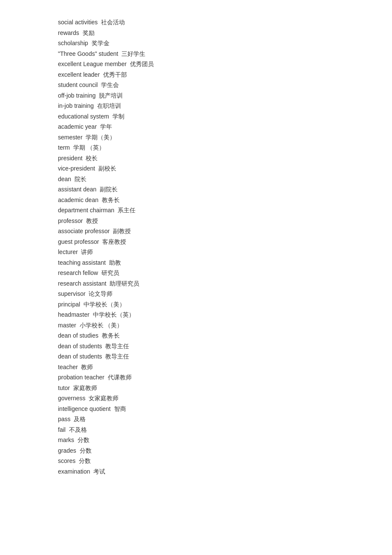 This screenshot has width=392, height=555. I want to click on english-term: principal, so click(69, 304).